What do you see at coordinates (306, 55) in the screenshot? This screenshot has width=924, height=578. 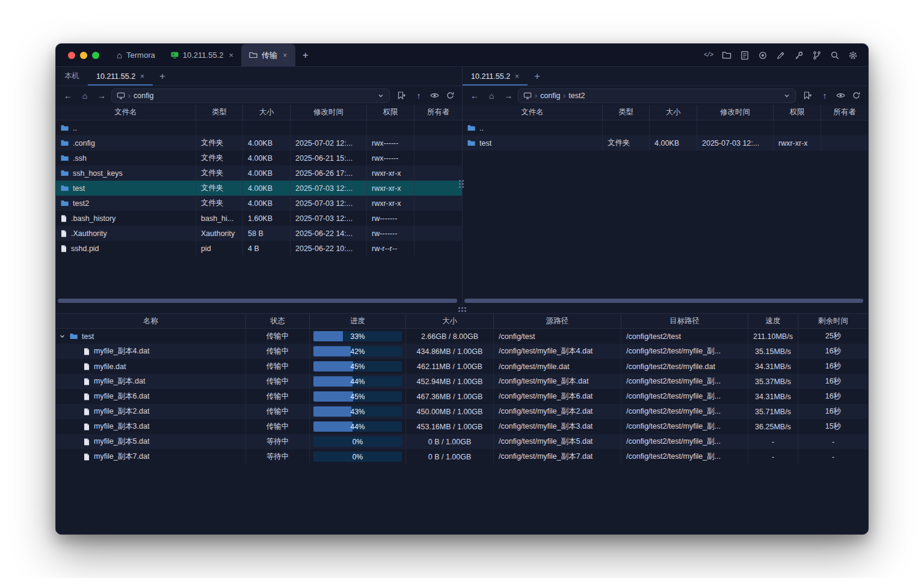 I see `new-tab-button: +` at bounding box center [306, 55].